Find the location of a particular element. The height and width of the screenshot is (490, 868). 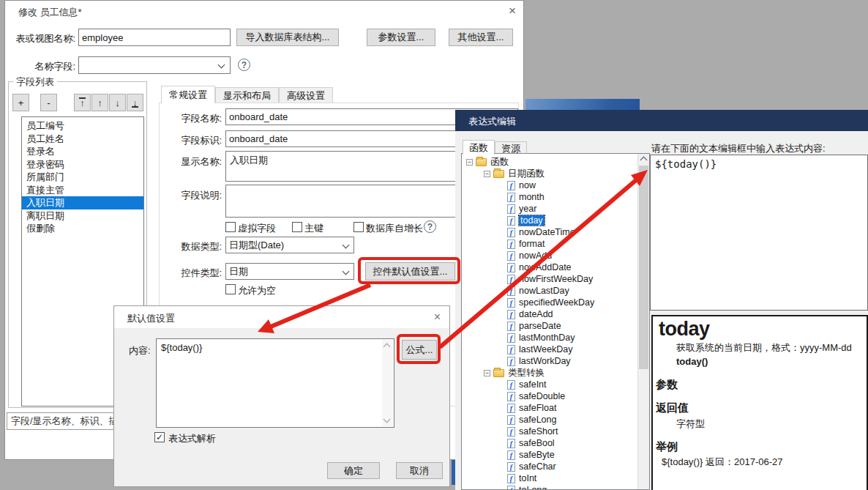

list-item: 离职日期 is located at coordinates (83, 216).